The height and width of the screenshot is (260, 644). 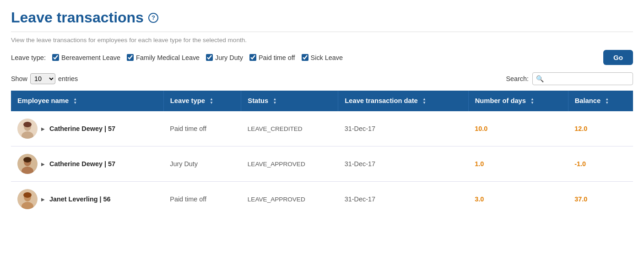 What do you see at coordinates (403, 101) in the screenshot?
I see `col-leave-date: Leave transaction date ▲▼` at bounding box center [403, 101].